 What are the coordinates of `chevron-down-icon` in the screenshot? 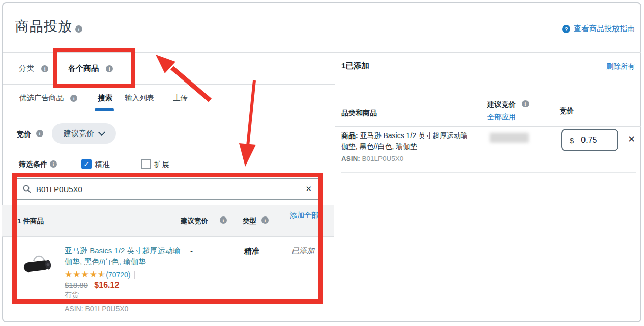 It's located at (102, 132).